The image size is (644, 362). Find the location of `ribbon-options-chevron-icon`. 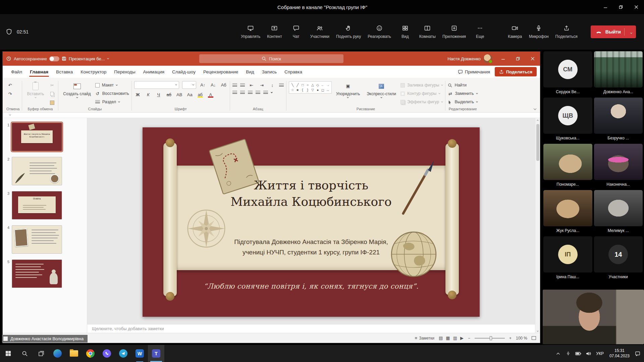

ribbon-options-chevron-icon is located at coordinates (535, 109).